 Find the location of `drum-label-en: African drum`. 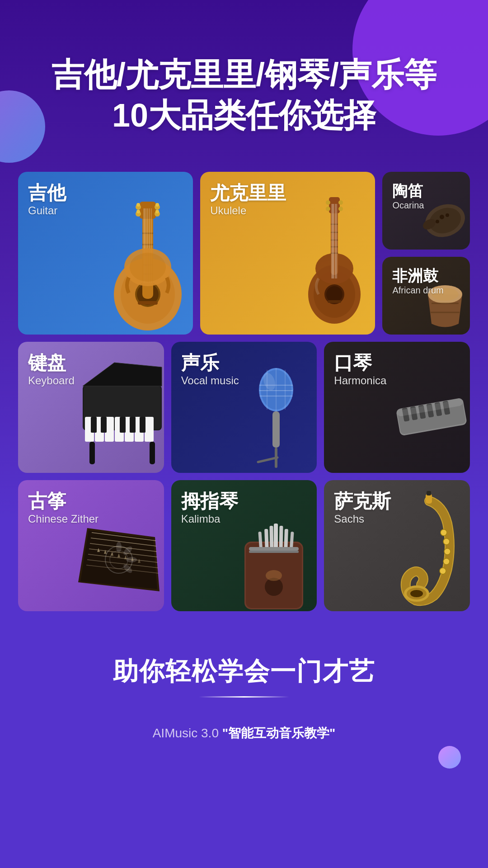

drum-label-en: African drum is located at coordinates (418, 290).